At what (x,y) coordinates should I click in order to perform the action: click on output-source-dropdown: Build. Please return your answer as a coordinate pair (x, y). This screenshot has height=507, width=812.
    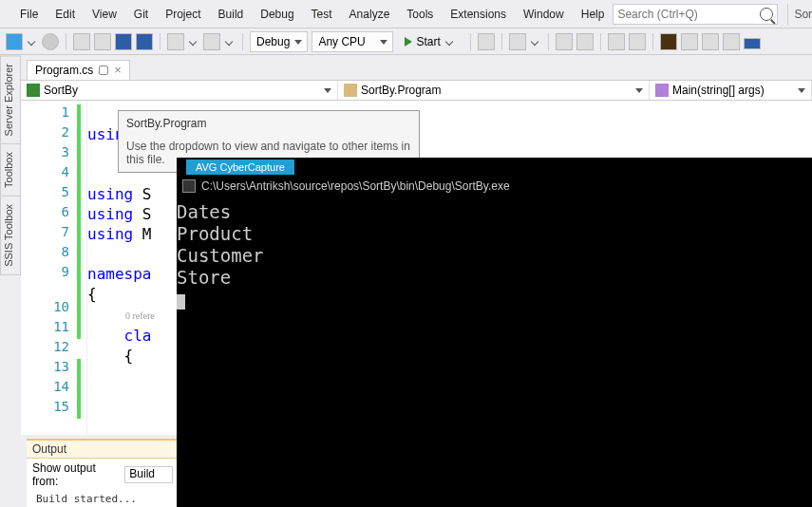
    Looking at the image, I should click on (148, 475).